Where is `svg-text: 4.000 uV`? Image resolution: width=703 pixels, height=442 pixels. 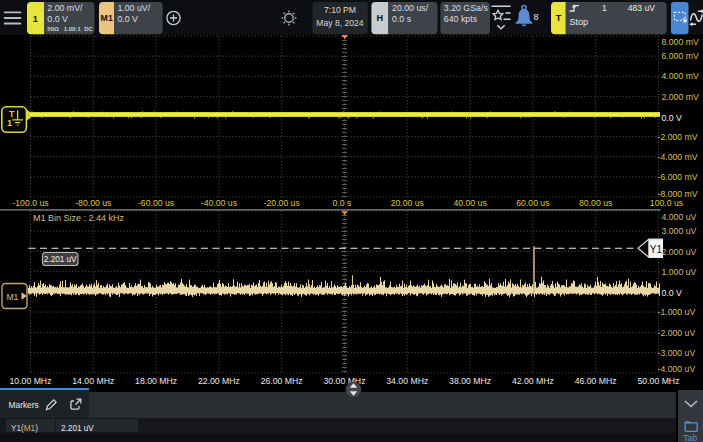
svg-text: 4.000 uV is located at coordinates (680, 217).